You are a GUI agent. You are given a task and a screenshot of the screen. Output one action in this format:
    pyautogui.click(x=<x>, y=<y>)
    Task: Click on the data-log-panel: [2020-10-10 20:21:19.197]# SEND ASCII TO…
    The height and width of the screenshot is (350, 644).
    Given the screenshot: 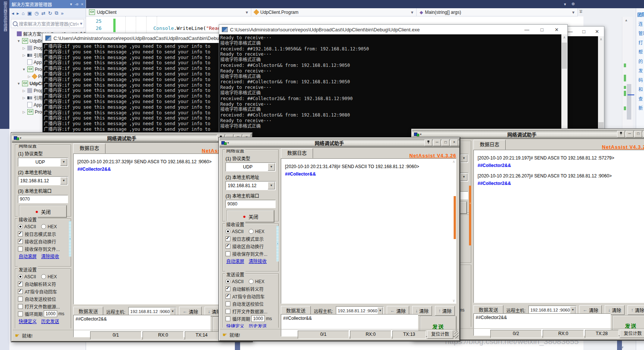 What is the action you would take?
    pyautogui.click(x=559, y=226)
    